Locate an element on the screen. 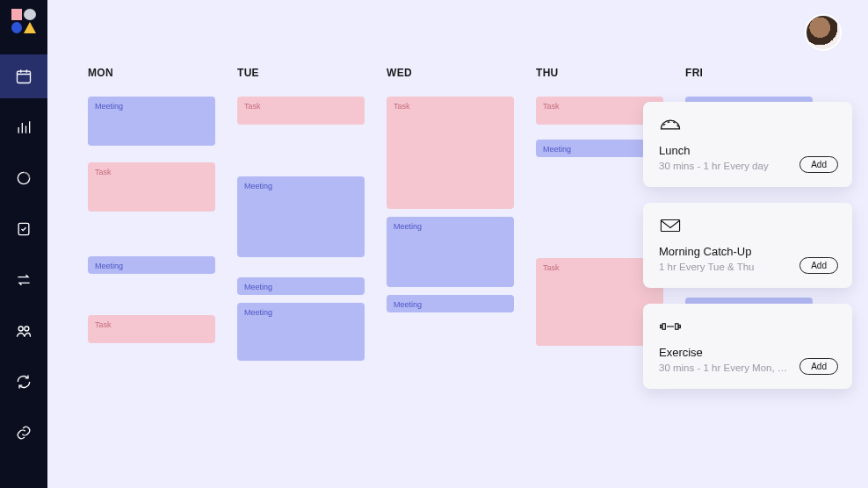  suggestion-subtitle: 30 mins - 1 hr Every day is located at coordinates (725, 166).